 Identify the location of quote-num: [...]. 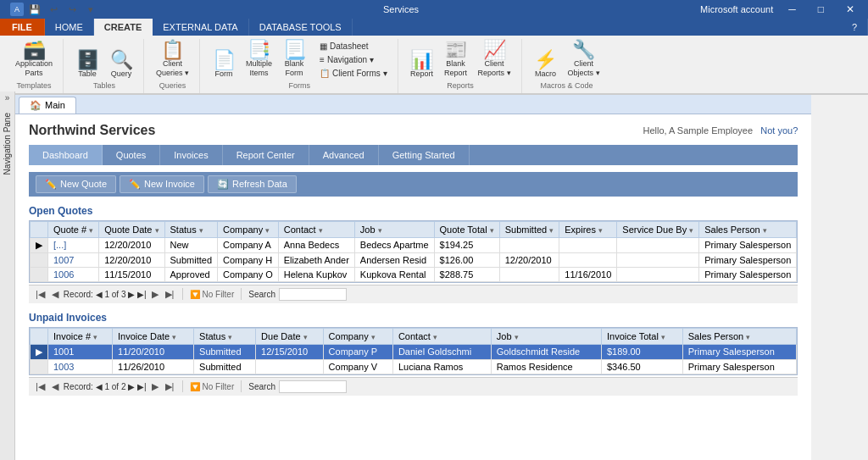
(74, 245).